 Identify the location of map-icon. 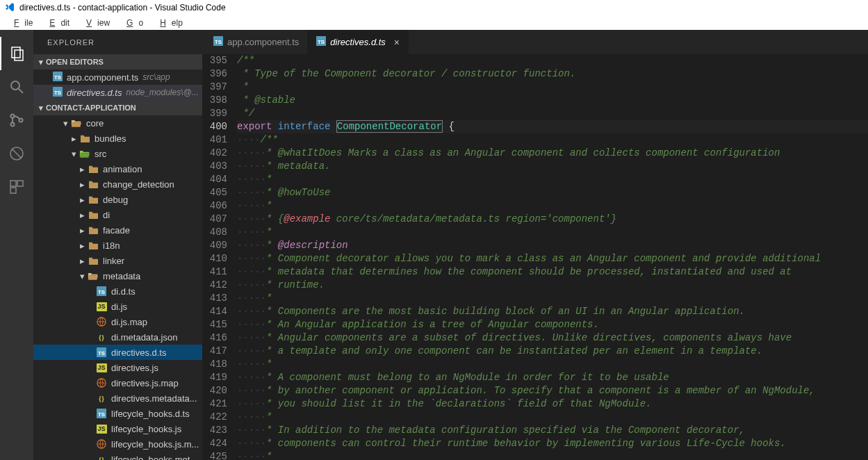
(101, 444).